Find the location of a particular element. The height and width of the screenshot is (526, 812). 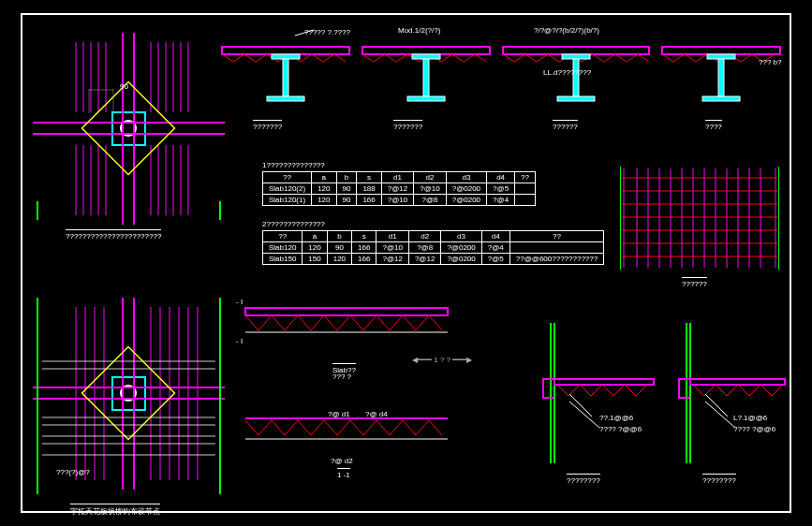

sec-i2: - I is located at coordinates (240, 341).